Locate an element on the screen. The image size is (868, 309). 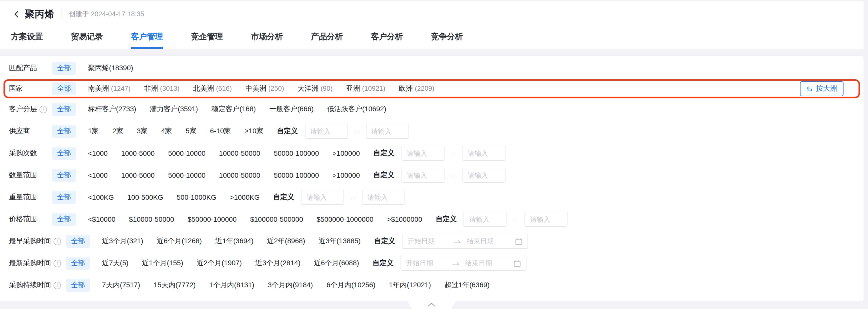
filter-suppliers-option: >10家 is located at coordinates (254, 131).